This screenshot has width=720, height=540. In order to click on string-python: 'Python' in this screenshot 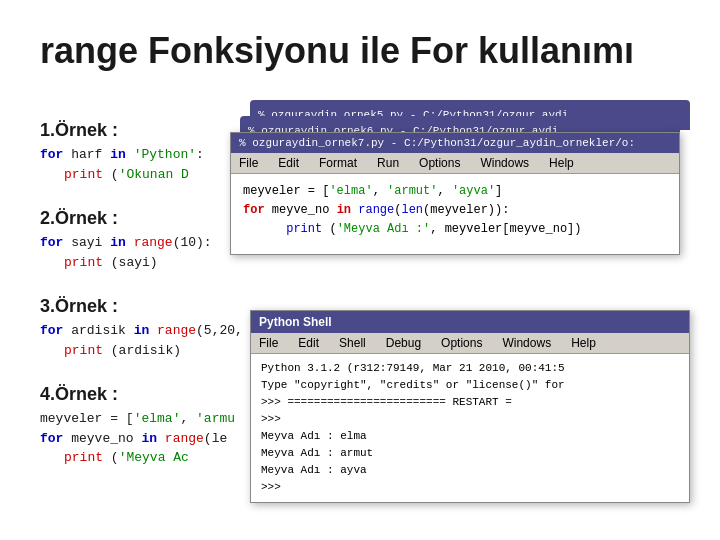, I will do `click(165, 154)`.